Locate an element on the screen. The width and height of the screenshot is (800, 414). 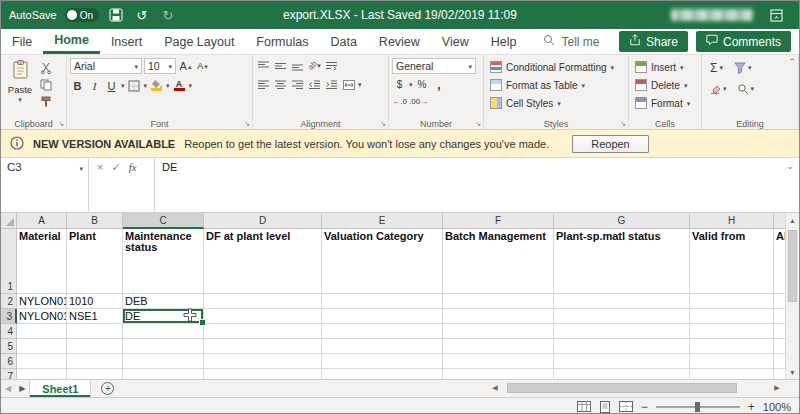
formula-bar-collapse-icon: ⌄ is located at coordinates (792, 185).